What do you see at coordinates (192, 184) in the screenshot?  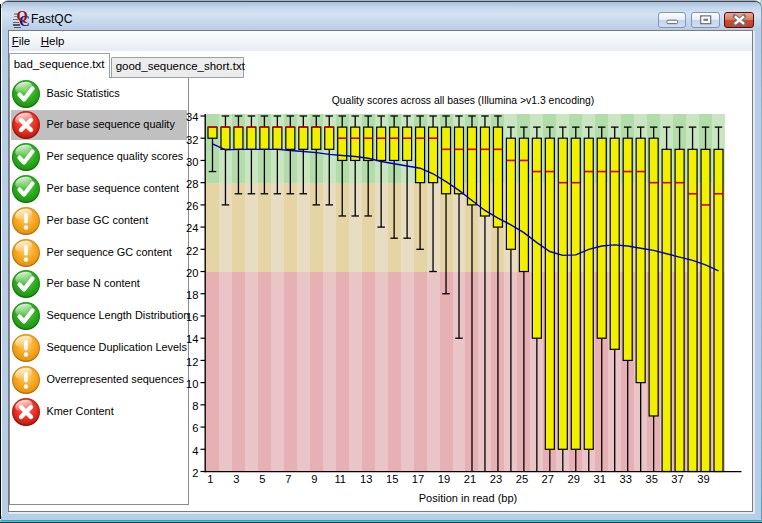 I see `svg-text: 28` at bounding box center [192, 184].